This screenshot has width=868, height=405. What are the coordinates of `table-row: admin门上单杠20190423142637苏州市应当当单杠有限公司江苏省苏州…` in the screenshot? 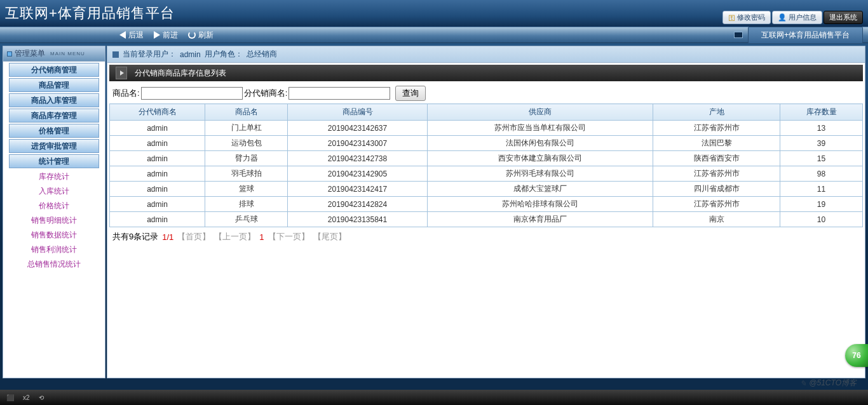 It's located at (487, 128).